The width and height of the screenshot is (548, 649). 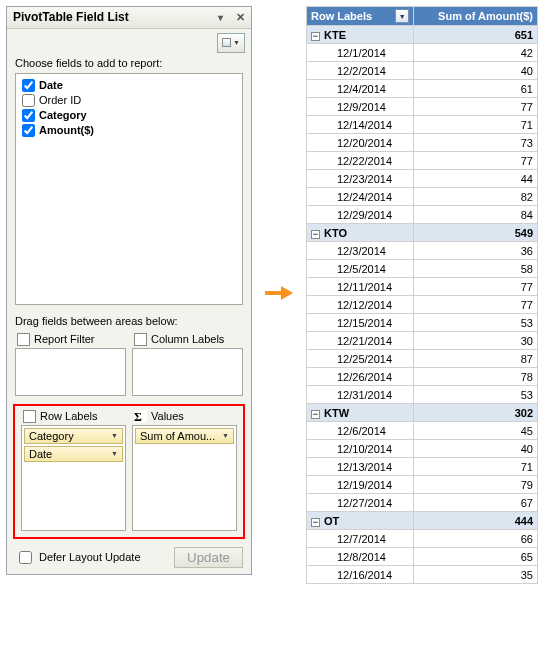 What do you see at coordinates (360, 125) in the screenshot?
I see `date-cell: 12/14/2014` at bounding box center [360, 125].